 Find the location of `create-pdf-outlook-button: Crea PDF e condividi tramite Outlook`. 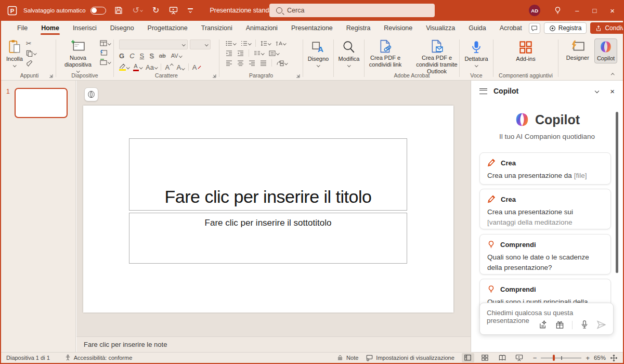

create-pdf-outlook-button: Crea PDF e condividi tramite Outlook is located at coordinates (437, 57).